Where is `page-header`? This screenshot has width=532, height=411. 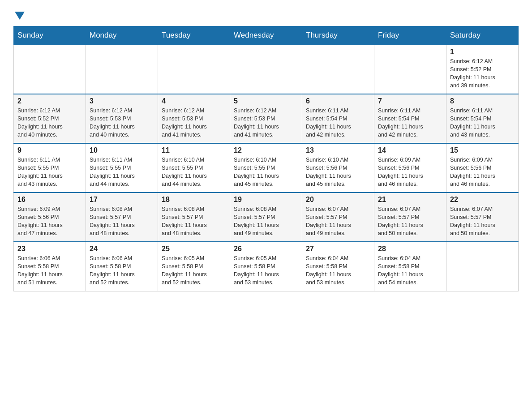 page-header is located at coordinates (266, 15).